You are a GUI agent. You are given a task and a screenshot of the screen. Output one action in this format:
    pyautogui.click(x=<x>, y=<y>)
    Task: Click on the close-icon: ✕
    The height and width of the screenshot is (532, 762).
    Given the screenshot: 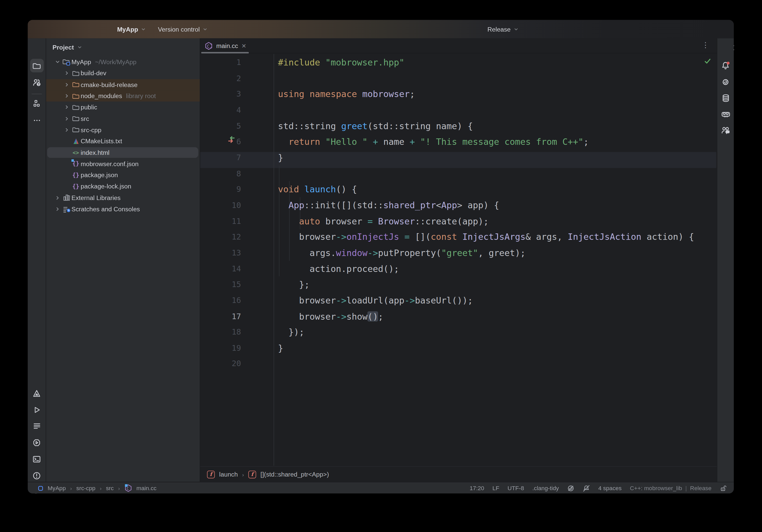 What is the action you would take?
    pyautogui.click(x=244, y=46)
    